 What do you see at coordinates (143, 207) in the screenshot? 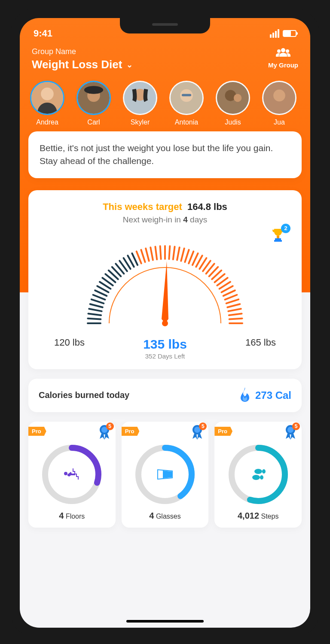
I see `target-label: This weeks target` at bounding box center [143, 207].